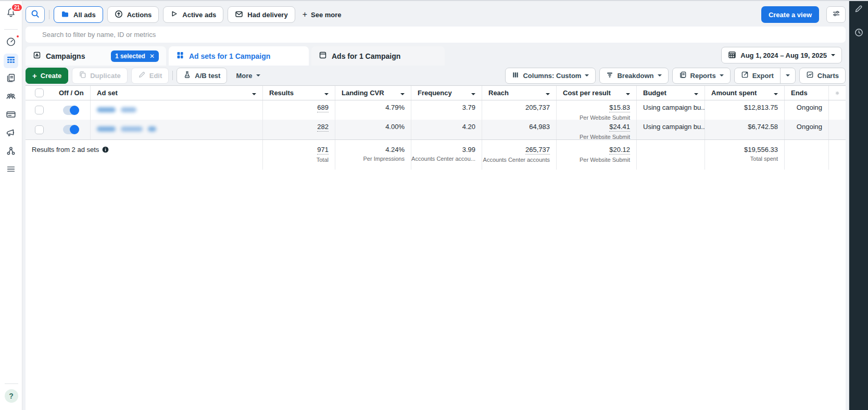 The height and width of the screenshot is (410, 868). I want to click on edit-button: Edit, so click(150, 76).